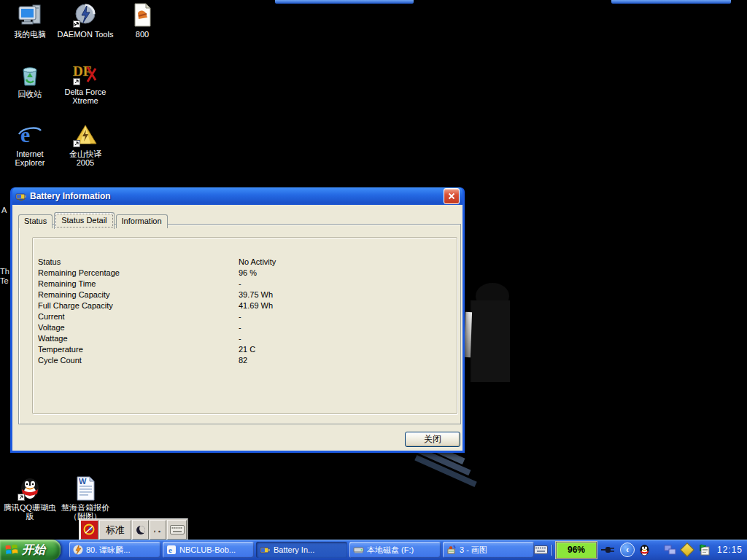 The image size is (747, 560). What do you see at coordinates (158, 529) in the screenshot?
I see `ime-punctuation-button: ，。` at bounding box center [158, 529].